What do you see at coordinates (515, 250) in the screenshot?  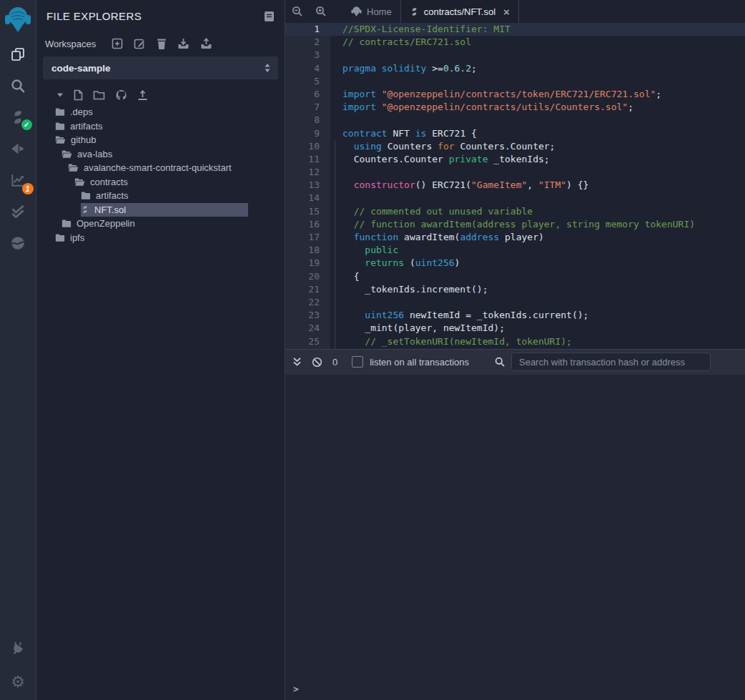 I see `code-line: 18 public` at bounding box center [515, 250].